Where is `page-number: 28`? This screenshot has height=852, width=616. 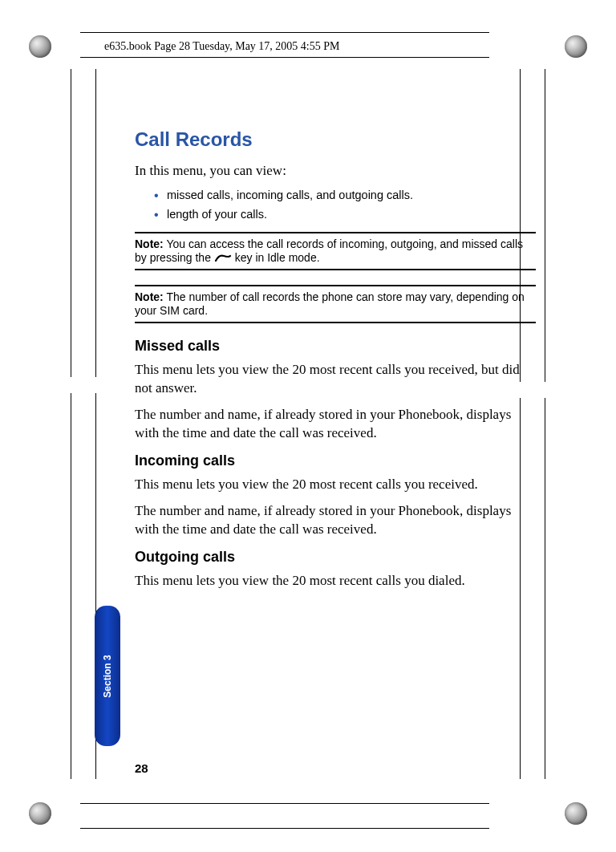
page-number: 28 is located at coordinates (141, 769).